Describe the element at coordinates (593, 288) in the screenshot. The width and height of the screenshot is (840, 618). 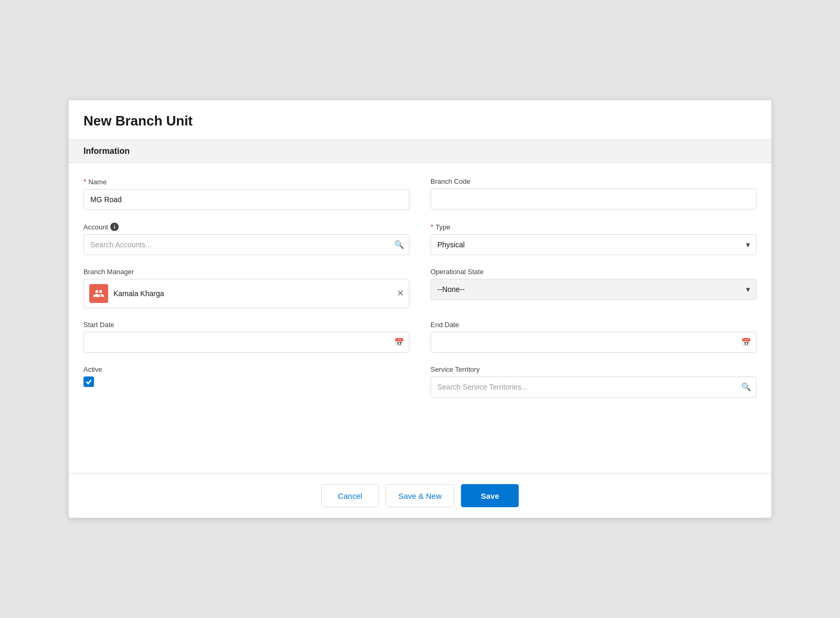
I see `col-operational-state: Operational State --None-- Active Inacti…` at that location.